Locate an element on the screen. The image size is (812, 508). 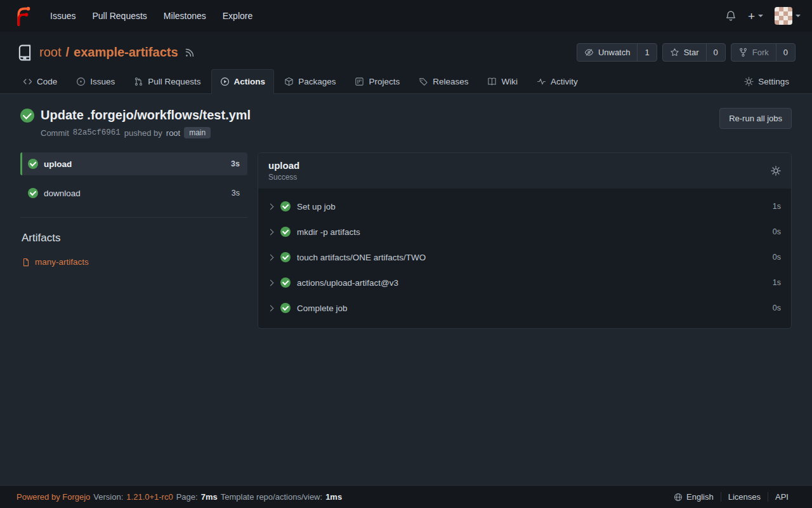
repo-name-link: example-artifacts is located at coordinates (126, 52).